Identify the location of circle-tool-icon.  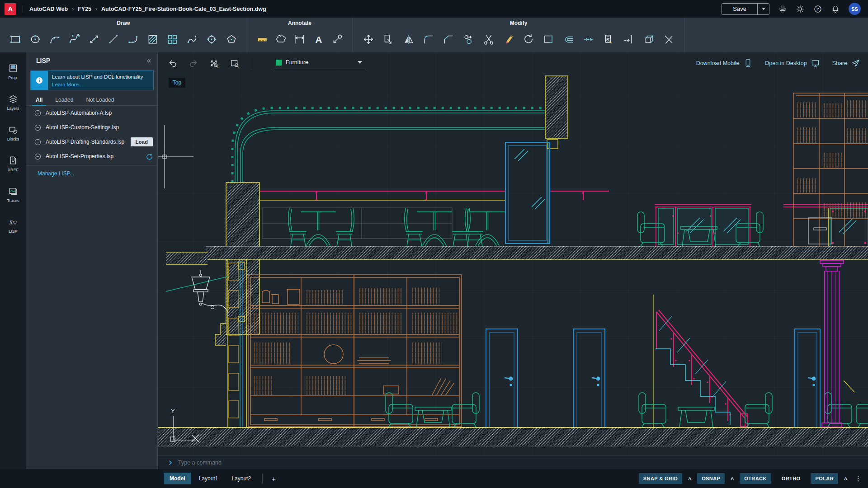
(35, 39).